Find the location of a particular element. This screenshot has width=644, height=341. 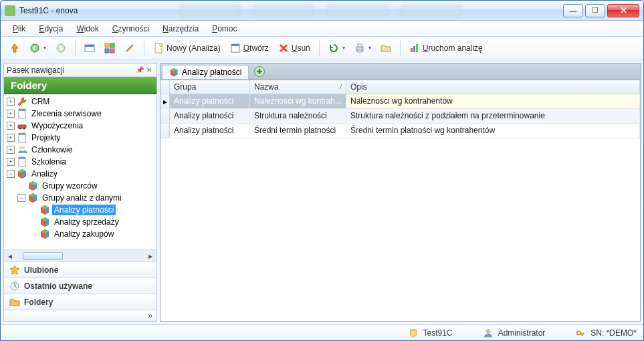

col-header-nazwa: Nazwa/ is located at coordinates (298, 87).